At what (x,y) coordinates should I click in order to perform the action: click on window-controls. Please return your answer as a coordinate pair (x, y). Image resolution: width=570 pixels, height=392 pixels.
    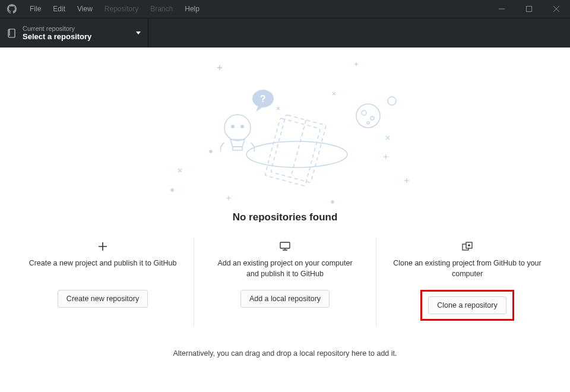
    Looking at the image, I should click on (529, 9).